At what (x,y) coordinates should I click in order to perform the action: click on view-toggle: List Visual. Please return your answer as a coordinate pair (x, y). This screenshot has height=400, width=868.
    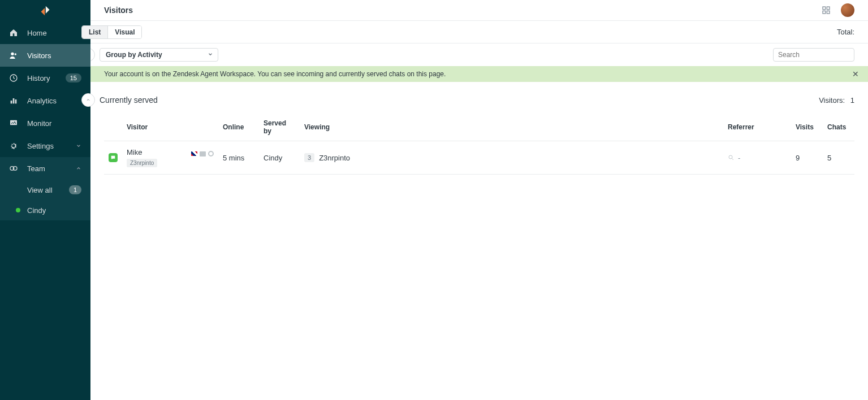
    Looking at the image, I should click on (112, 32).